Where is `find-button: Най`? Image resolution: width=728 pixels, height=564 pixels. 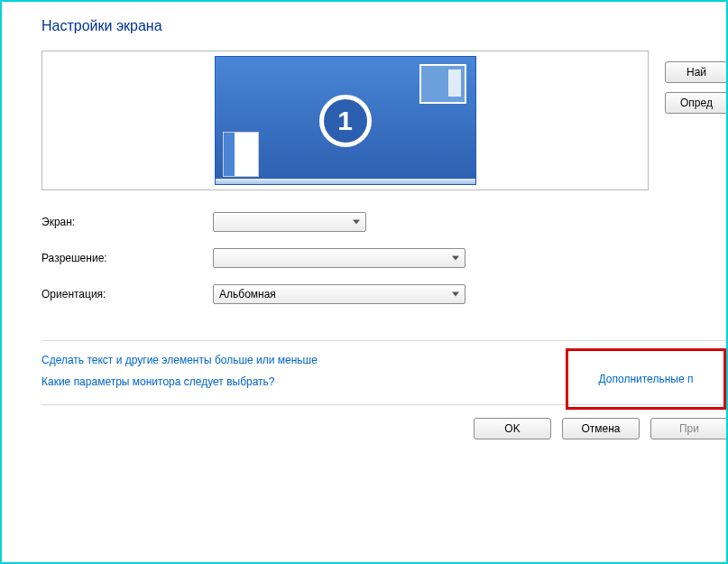 find-button: Най is located at coordinates (696, 72).